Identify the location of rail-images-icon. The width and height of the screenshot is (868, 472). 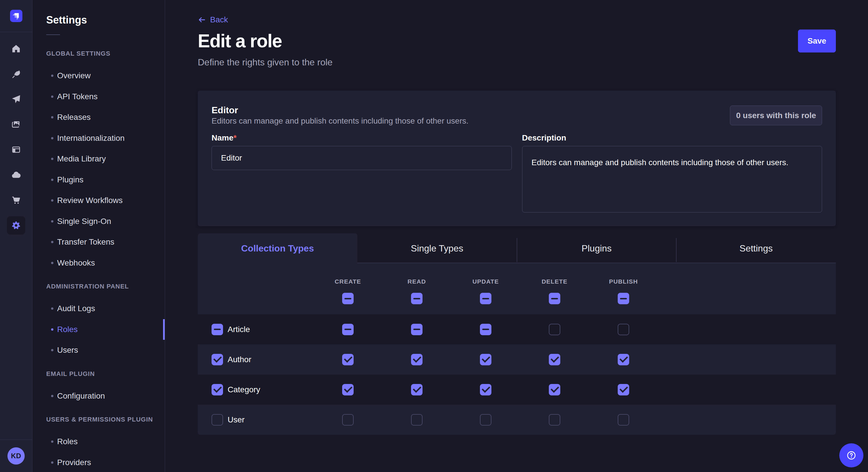
(16, 125).